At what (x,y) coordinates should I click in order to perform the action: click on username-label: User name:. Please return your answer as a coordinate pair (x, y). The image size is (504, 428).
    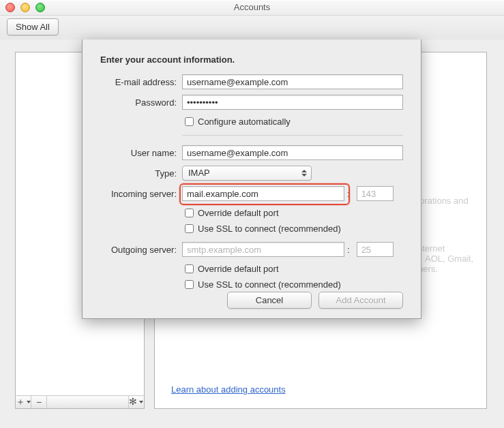
    Looking at the image, I should click on (138, 153).